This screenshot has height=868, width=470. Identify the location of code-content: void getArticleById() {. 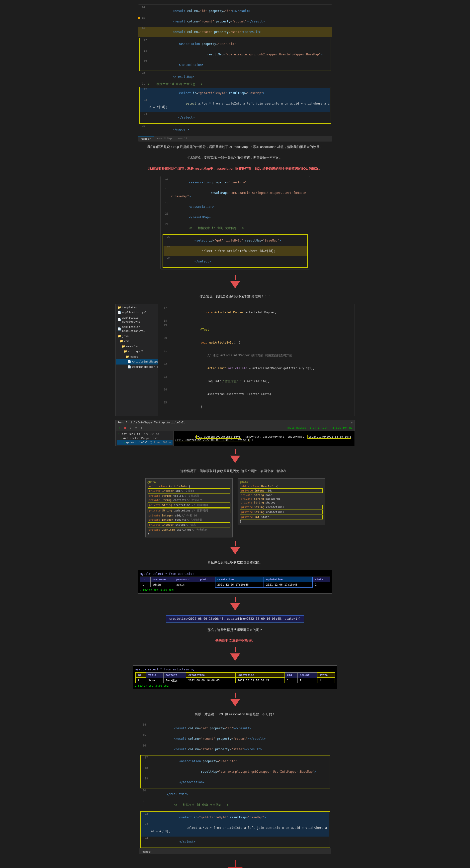
(261, 342).